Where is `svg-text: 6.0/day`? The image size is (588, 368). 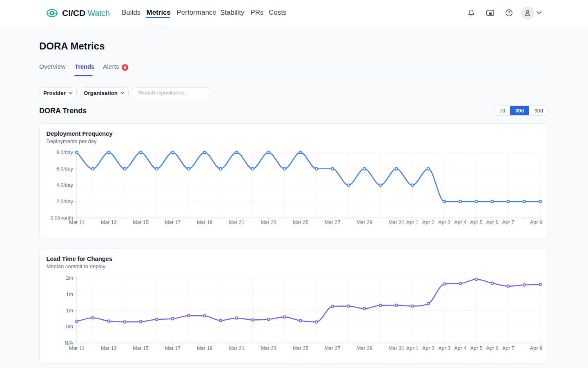
svg-text: 6.0/day is located at coordinates (65, 169).